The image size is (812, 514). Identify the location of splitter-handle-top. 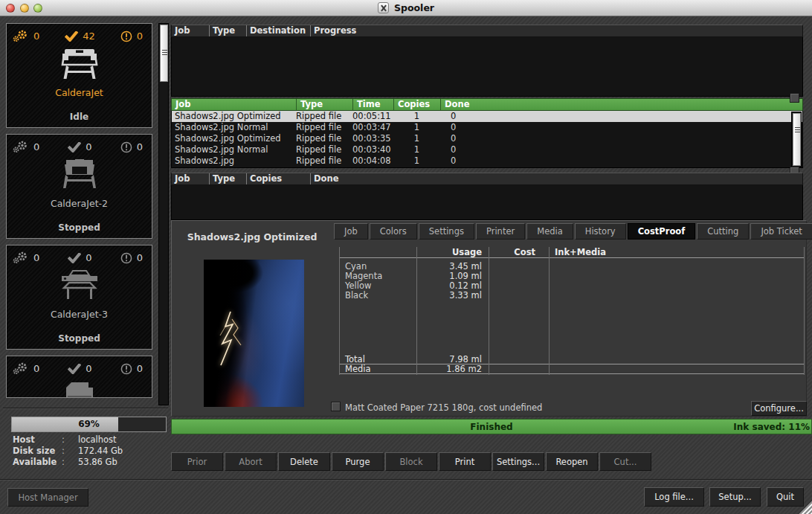
(794, 98).